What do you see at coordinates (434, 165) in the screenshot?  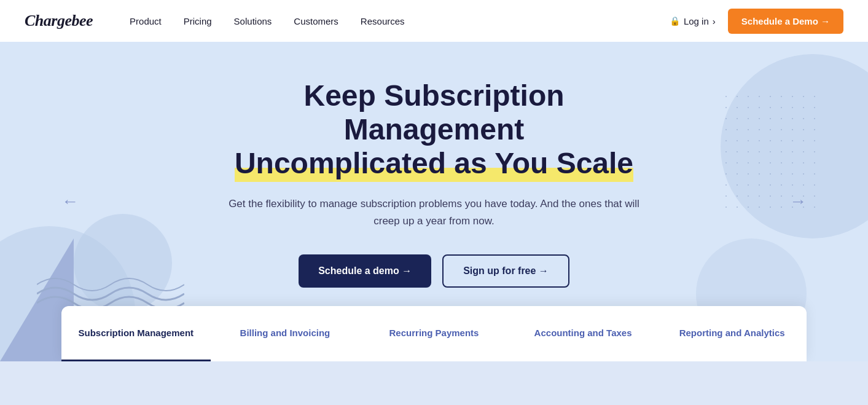 I see `hero-title-line2: Uncomplicated as You Scale` at bounding box center [434, 165].